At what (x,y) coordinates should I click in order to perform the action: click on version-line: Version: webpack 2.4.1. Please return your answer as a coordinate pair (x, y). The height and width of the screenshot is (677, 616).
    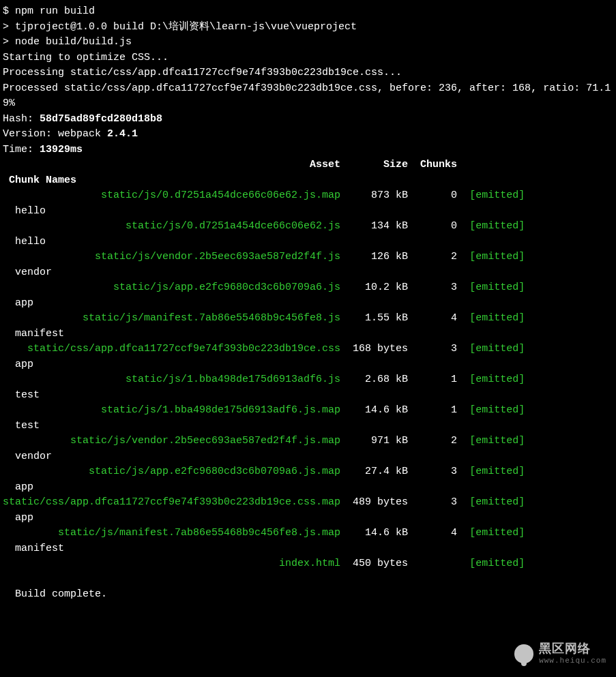
    Looking at the image, I should click on (308, 135).